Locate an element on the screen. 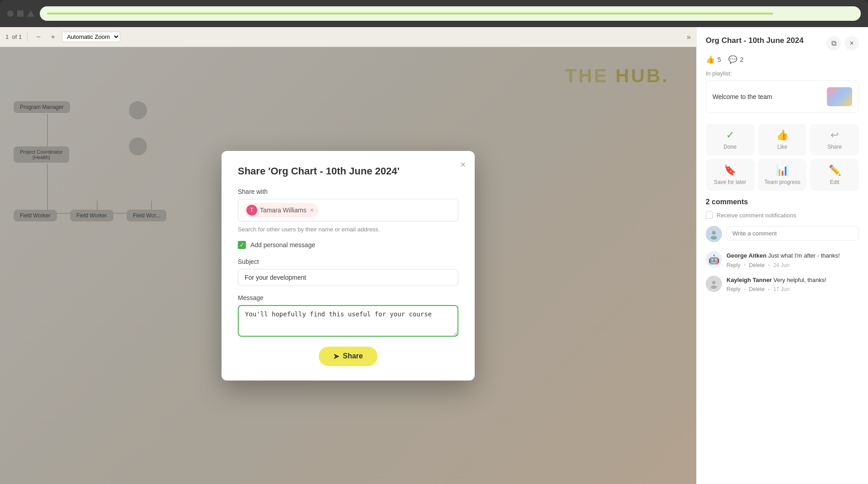  comment-input-row is located at coordinates (782, 234).